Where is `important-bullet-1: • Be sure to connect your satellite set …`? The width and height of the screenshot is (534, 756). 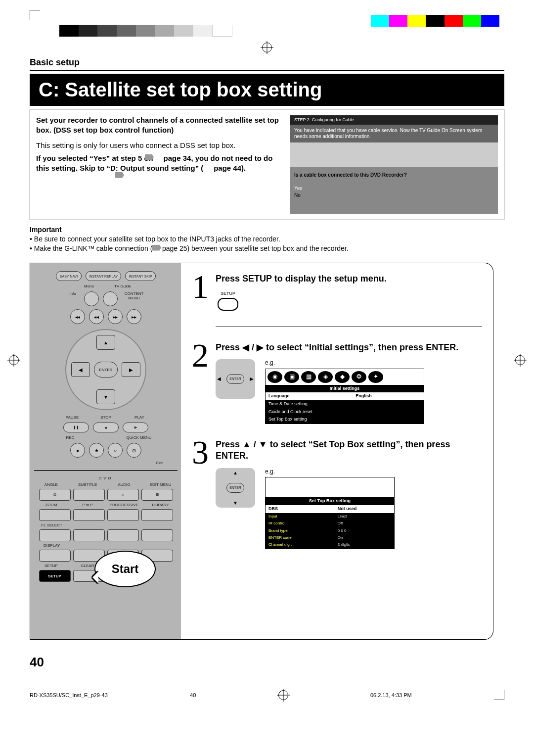 important-bullet-1: • Be sure to connect your satellite set … is located at coordinates (267, 239).